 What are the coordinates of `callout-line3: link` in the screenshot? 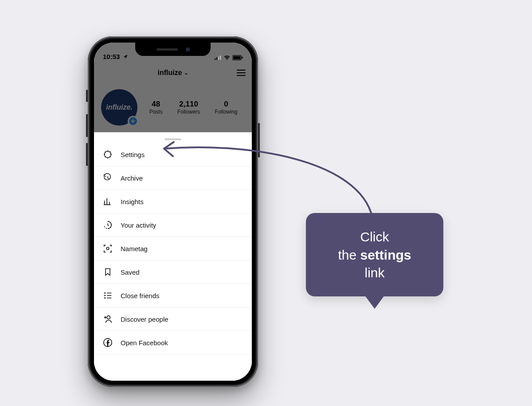 It's located at (375, 273).